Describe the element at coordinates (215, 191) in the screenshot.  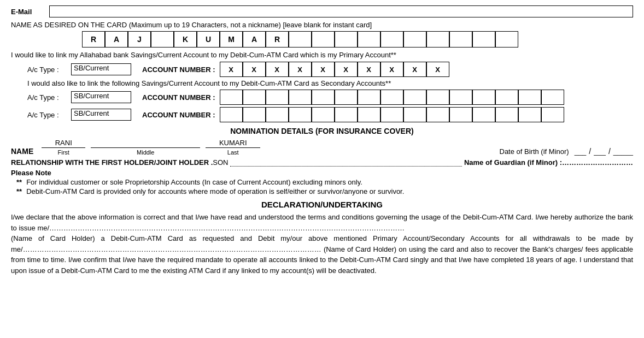
I see `note-text-2: Debit-Cum-ATM Card is provided only for …` at that location.